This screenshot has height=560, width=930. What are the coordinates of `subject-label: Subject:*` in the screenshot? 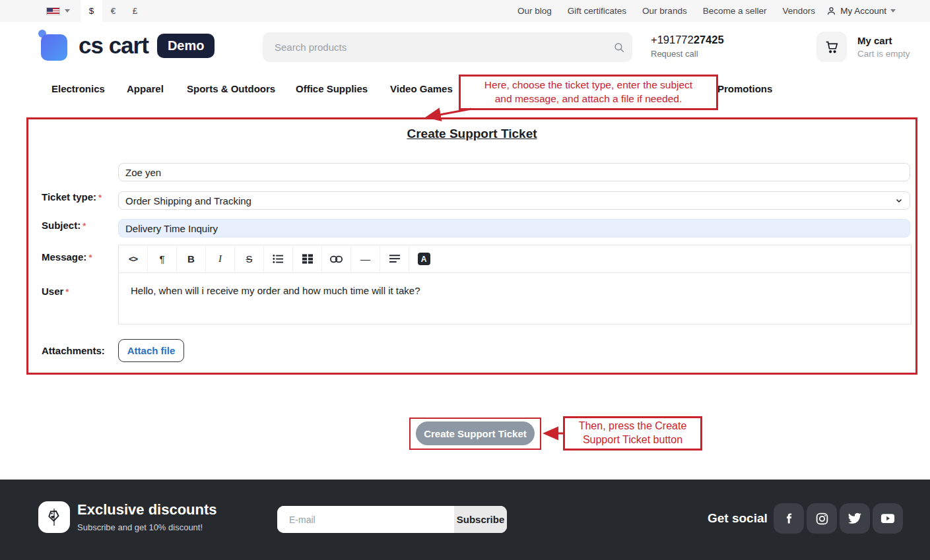 It's located at (63, 226).